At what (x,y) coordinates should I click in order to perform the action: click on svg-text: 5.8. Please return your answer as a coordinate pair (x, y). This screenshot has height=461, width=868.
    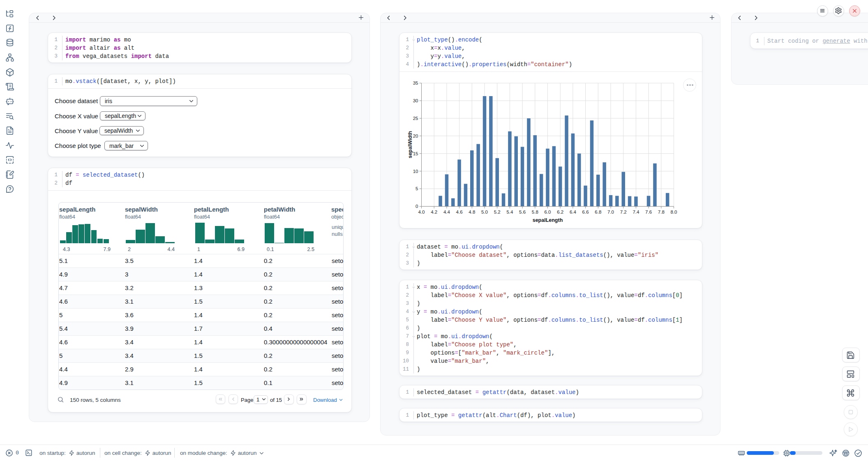
    Looking at the image, I should click on (535, 212).